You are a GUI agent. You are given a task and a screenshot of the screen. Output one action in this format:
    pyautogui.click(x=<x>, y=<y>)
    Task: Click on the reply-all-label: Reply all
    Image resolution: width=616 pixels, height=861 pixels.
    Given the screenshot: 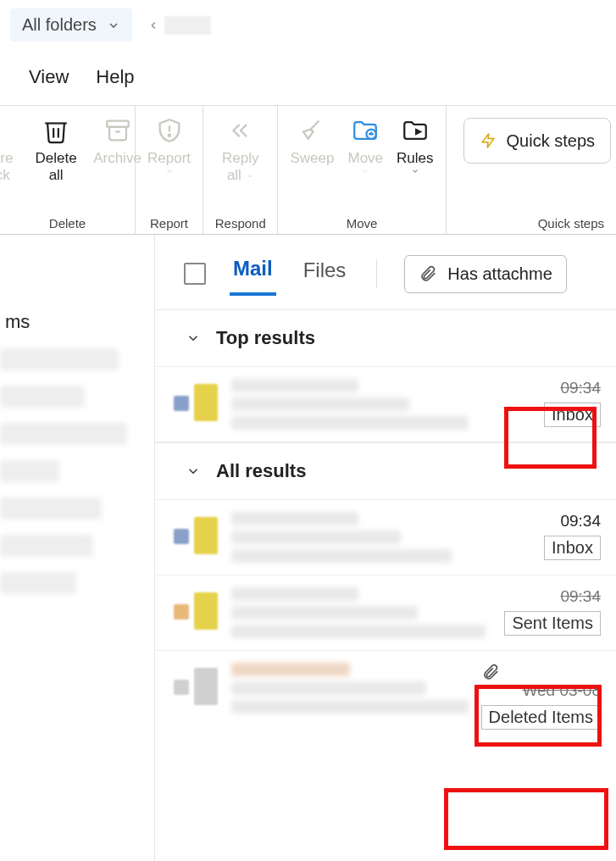 What is the action you would take?
    pyautogui.click(x=241, y=166)
    